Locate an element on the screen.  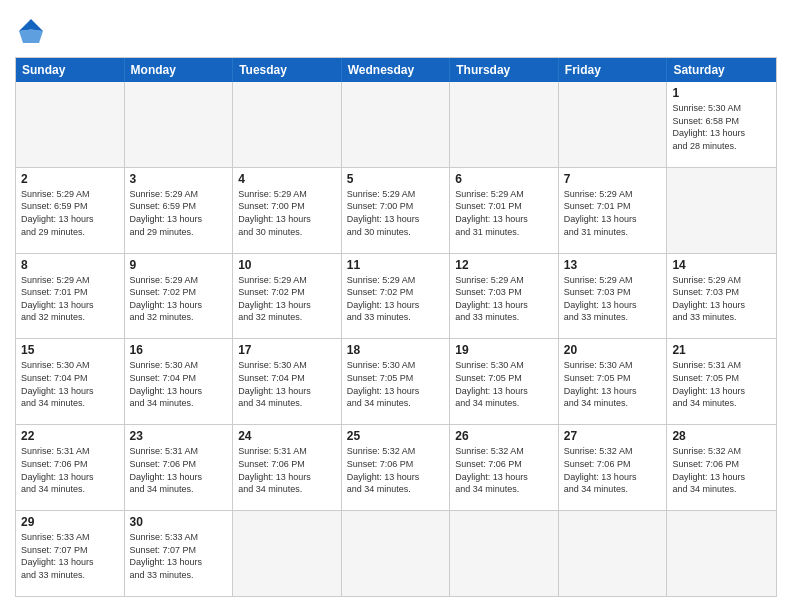
day-info: Sunrise: 5:30 AM Sunset: 6:58 PM Dayligh… is located at coordinates (722, 127).